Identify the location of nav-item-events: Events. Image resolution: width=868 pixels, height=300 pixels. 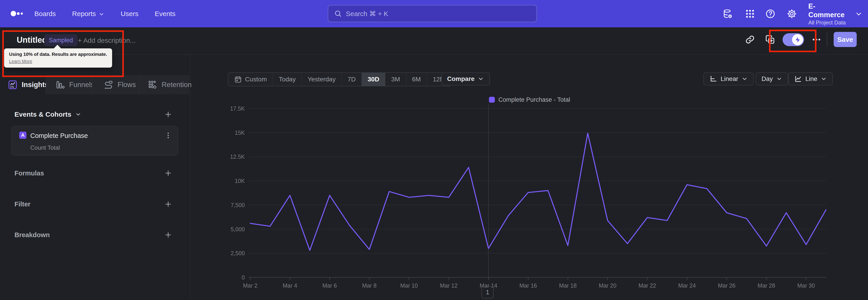
(165, 14).